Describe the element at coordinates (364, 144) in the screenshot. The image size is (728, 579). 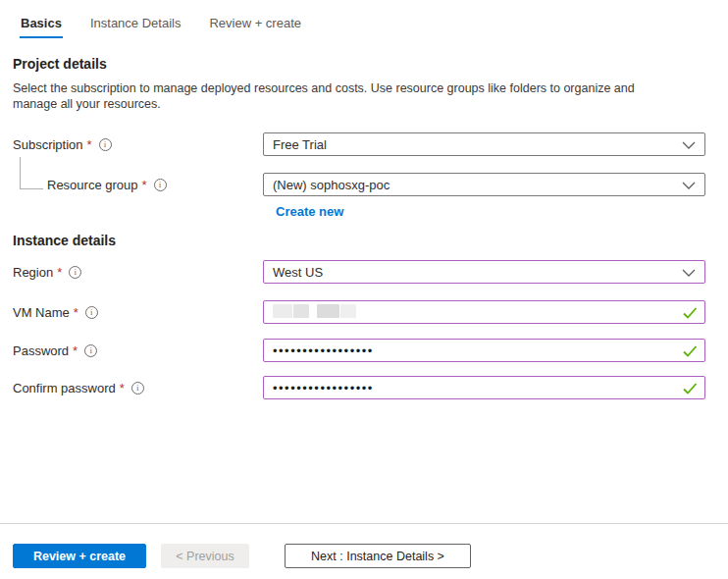
I see `field-row-subscription: Subscription * Free Trial` at that location.